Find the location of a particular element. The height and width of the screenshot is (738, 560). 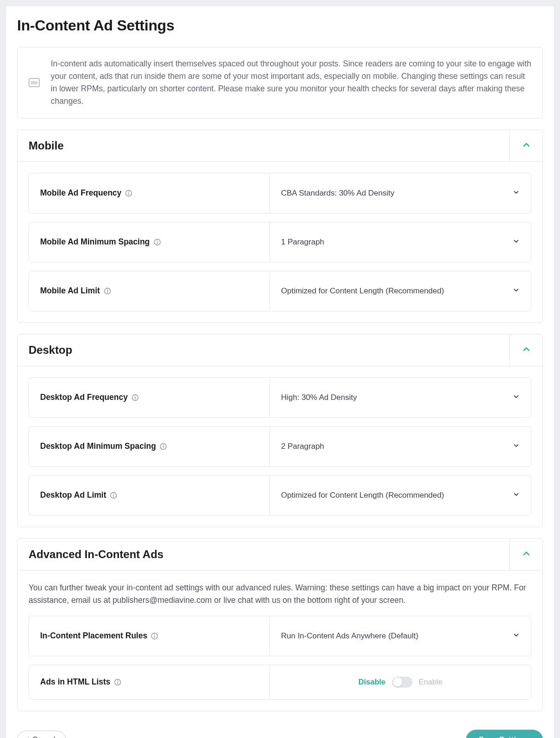

toggle-enable-label: Enable is located at coordinates (431, 682).